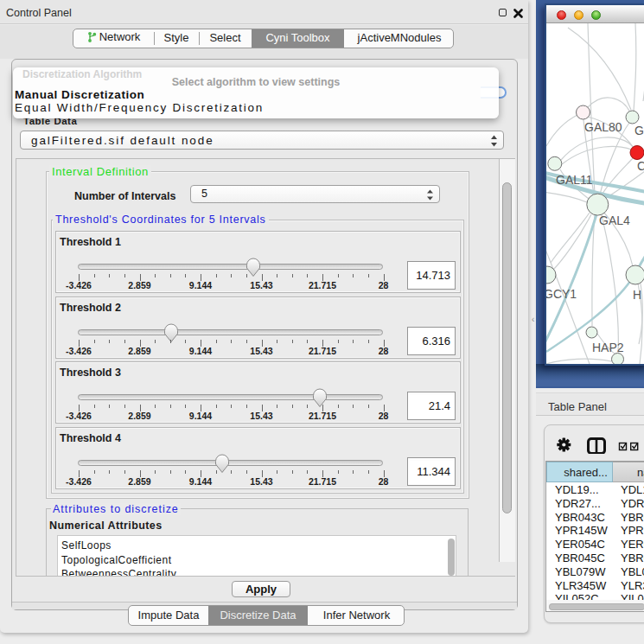 The width and height of the screenshot is (644, 644). What do you see at coordinates (640, 131) in the screenshot?
I see `svg-text: G.` at bounding box center [640, 131].